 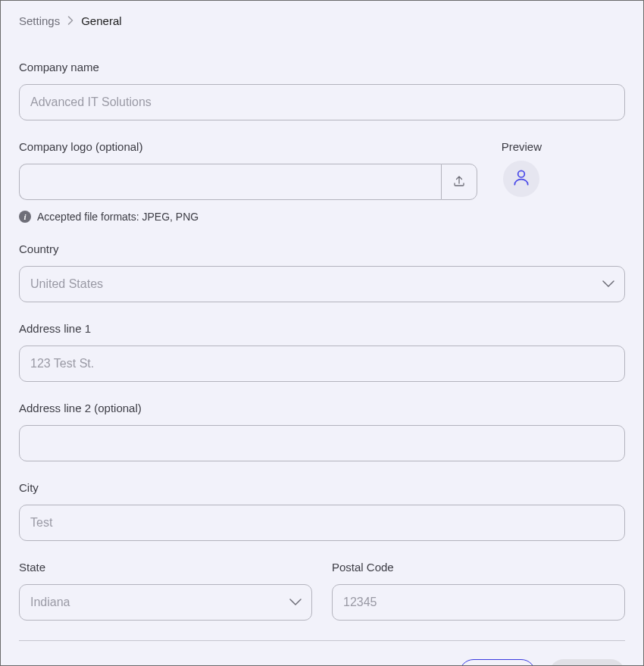 I want to click on breadcrumb: Settings General, so click(x=322, y=21).